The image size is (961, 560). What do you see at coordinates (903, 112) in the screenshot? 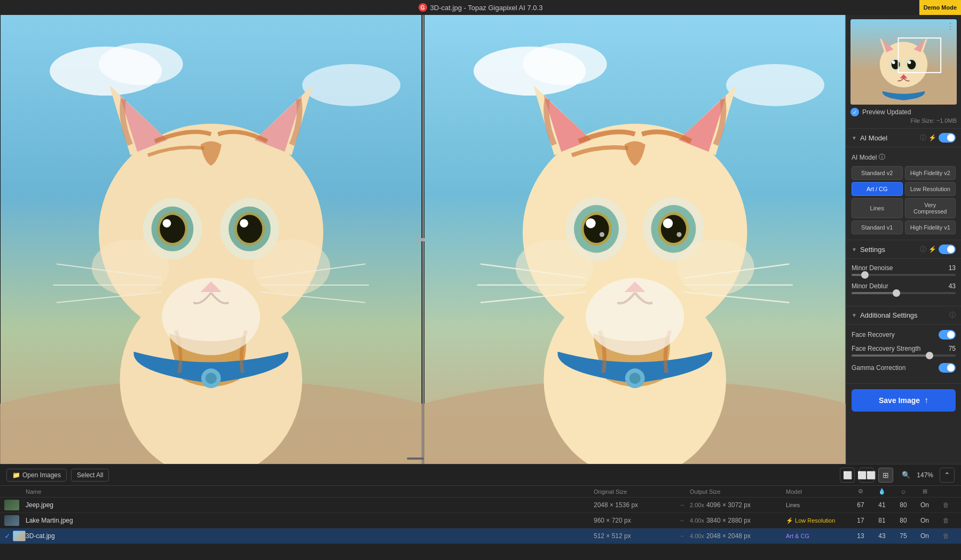
I see `preview-status: ✓ Preview Updated` at bounding box center [903, 112].